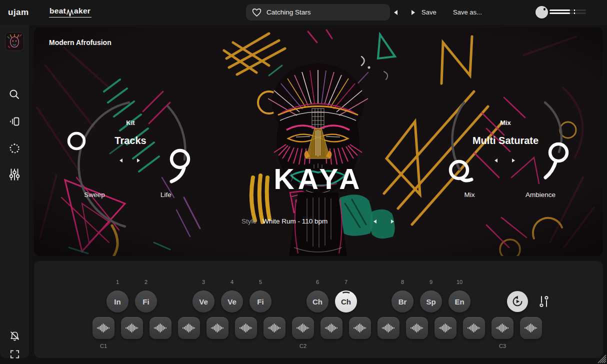 Image resolution: width=607 pixels, height=364 pixels. What do you see at coordinates (232, 302) in the screenshot?
I see `part-pad-4: Ve` at bounding box center [232, 302].